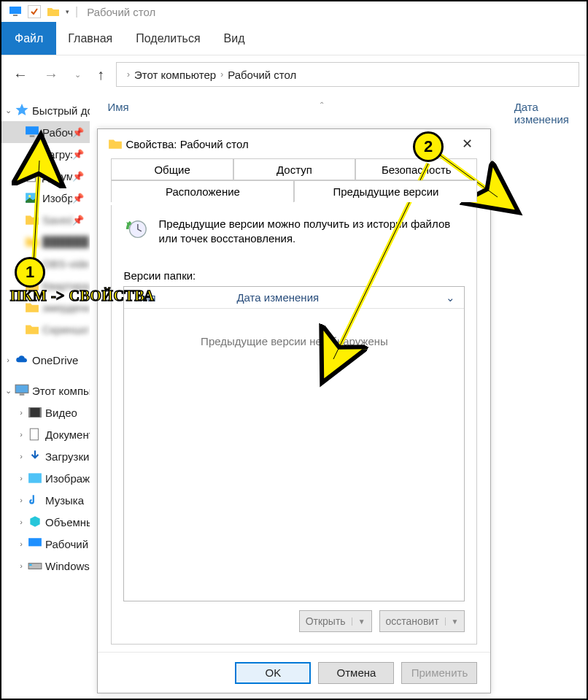 This screenshot has width=588, height=700. Describe the element at coordinates (29, 38) in the screenshot. I see `file-tab: Файл` at that location.